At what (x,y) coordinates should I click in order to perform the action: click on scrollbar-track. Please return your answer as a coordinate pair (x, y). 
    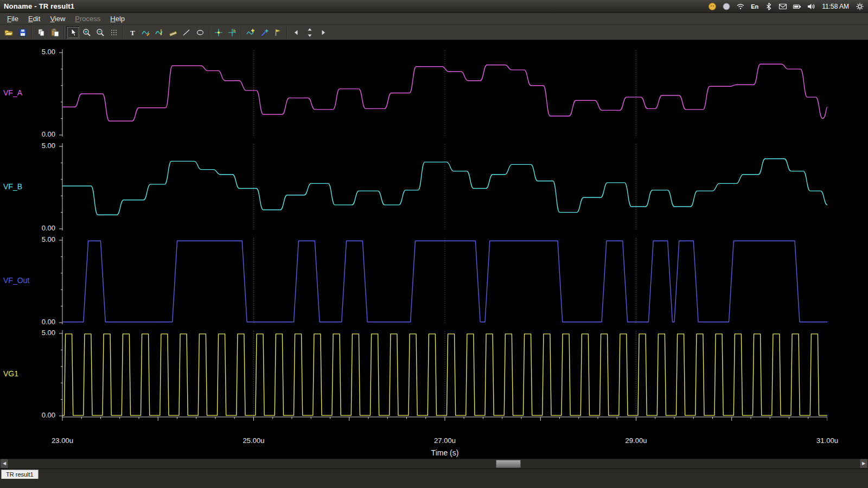
    Looking at the image, I should click on (434, 464).